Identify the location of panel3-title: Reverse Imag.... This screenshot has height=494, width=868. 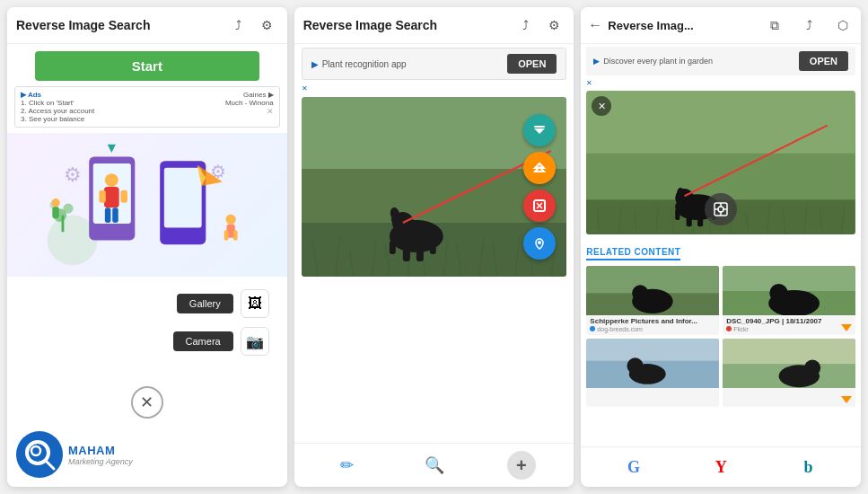
(679, 25).